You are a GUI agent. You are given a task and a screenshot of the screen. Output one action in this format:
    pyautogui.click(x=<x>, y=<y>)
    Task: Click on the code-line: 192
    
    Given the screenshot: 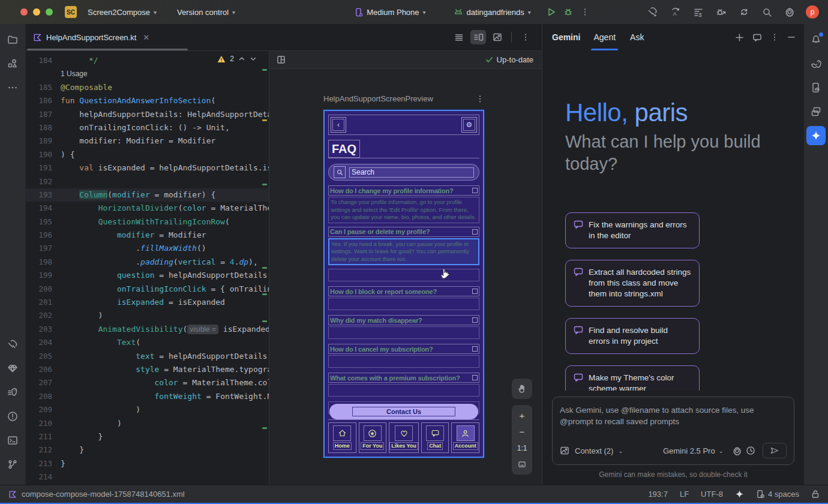 What is the action you would take?
    pyautogui.click(x=148, y=182)
    